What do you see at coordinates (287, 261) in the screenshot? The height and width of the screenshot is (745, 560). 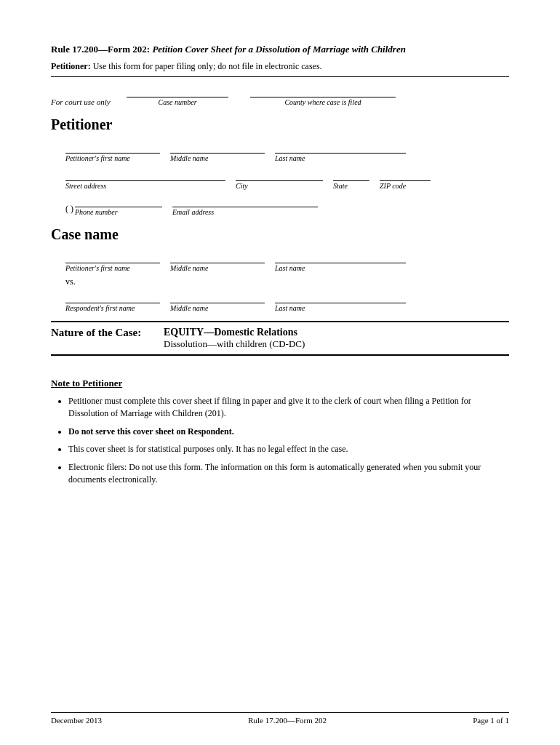 I see `case-petitioner-row: Petitioner's first name Middle name Last…` at bounding box center [287, 261].